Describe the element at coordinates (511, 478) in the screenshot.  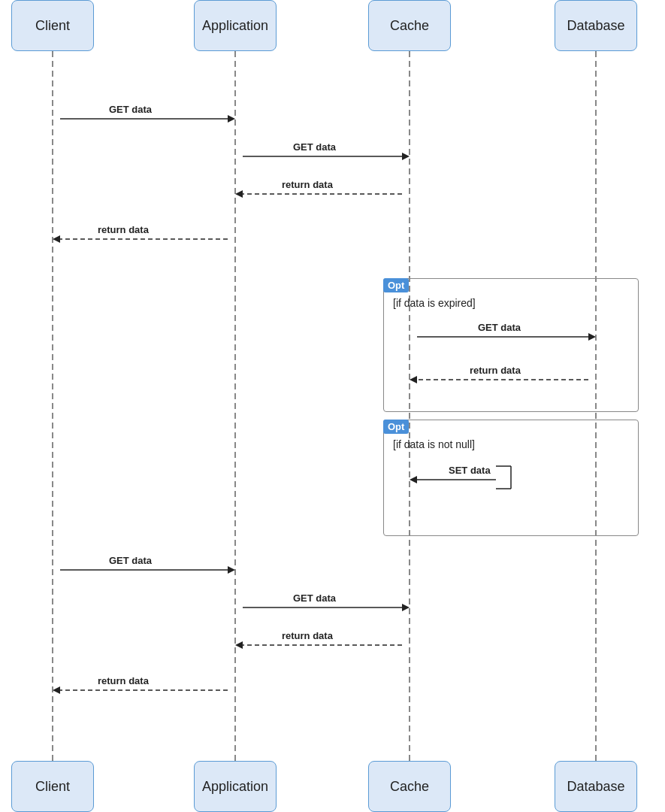
I see `opt-box-2: Opt [if data is not null]` at that location.